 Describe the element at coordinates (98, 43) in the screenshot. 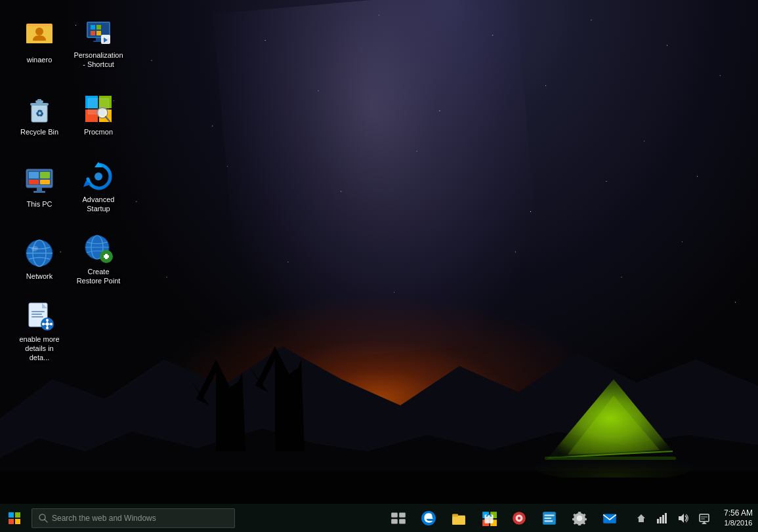

I see `desktop-icon-personalization: Personalization - Shortcut` at that location.